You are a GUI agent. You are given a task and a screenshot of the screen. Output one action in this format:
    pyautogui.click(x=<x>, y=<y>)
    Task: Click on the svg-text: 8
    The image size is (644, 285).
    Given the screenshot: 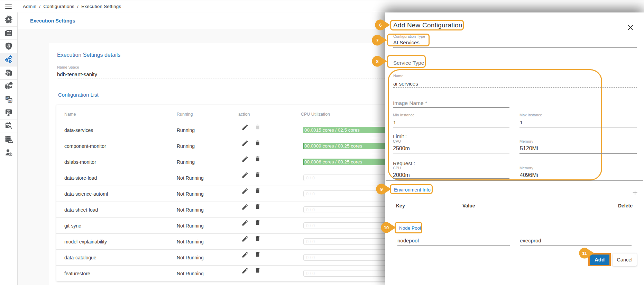 What is the action you would take?
    pyautogui.click(x=377, y=62)
    